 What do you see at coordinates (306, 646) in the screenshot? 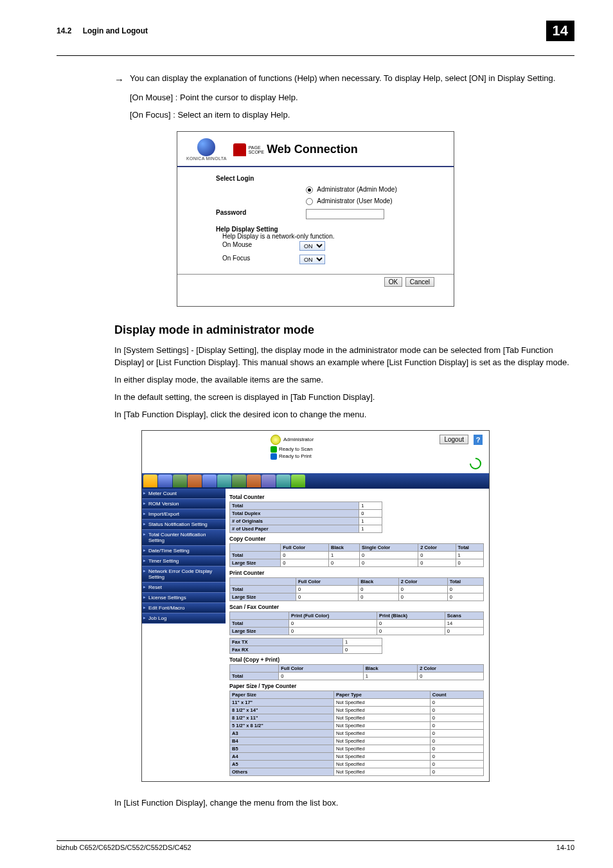
I see `fax-table: Fax TX1 Fax RX0` at bounding box center [306, 646].